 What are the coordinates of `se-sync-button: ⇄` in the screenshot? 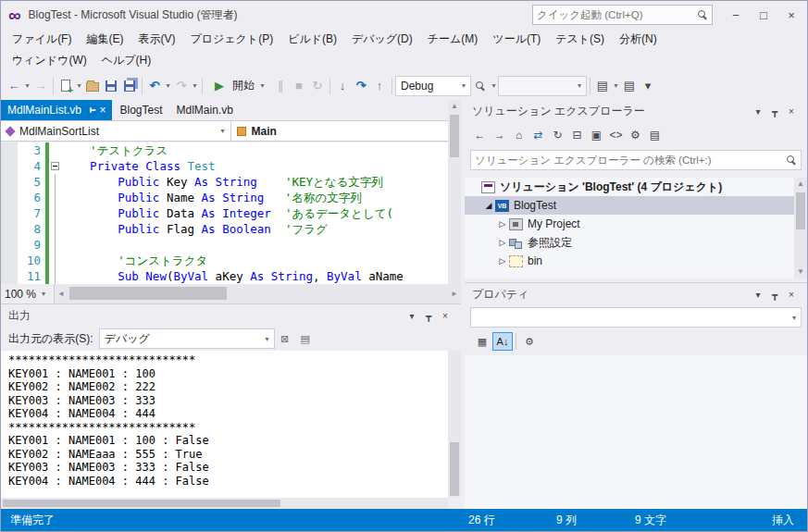 It's located at (539, 135).